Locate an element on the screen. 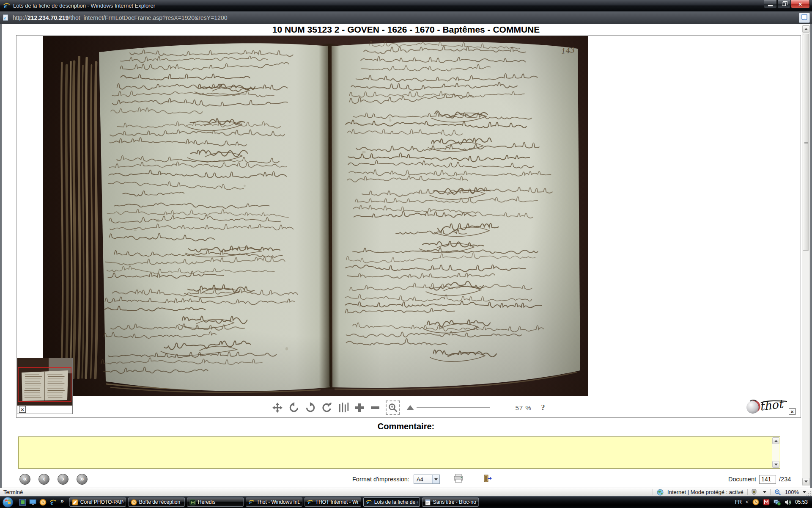  comment-scrollbar is located at coordinates (776, 453).